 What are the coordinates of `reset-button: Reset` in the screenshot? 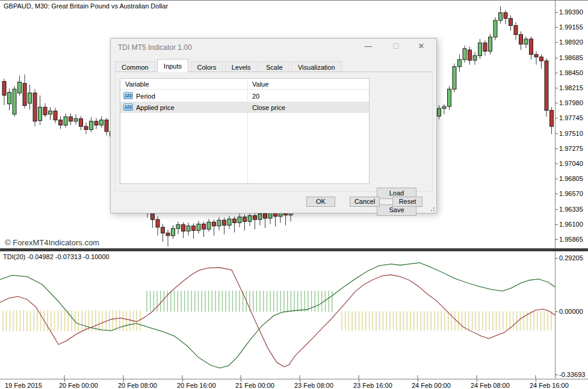 It's located at (407, 202).